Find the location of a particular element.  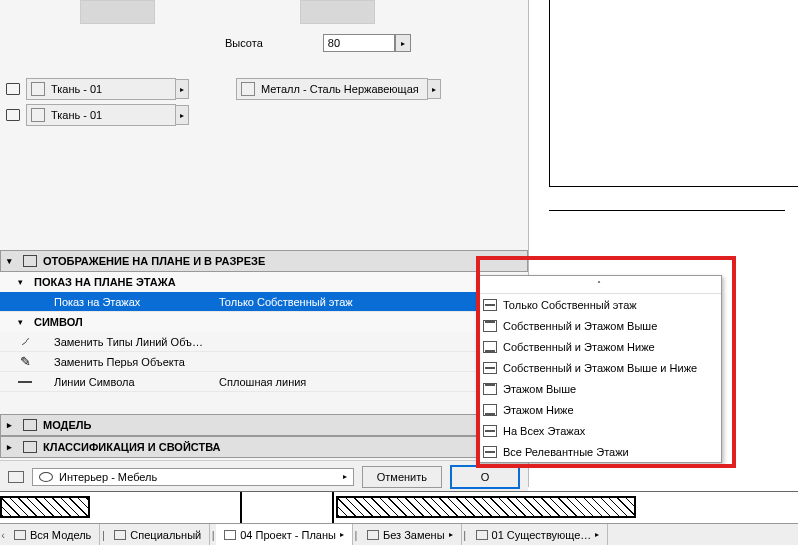

prop-row-replace-line-types: ⟋ Заменить Типы Линий Объ… is located at coordinates (264, 342).